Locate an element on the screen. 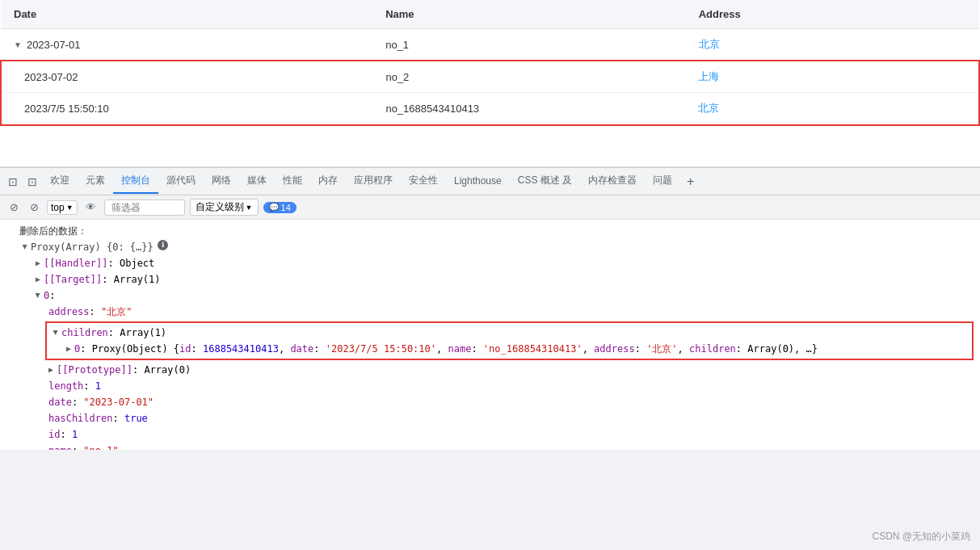  id-text: id: 1 is located at coordinates (63, 435).